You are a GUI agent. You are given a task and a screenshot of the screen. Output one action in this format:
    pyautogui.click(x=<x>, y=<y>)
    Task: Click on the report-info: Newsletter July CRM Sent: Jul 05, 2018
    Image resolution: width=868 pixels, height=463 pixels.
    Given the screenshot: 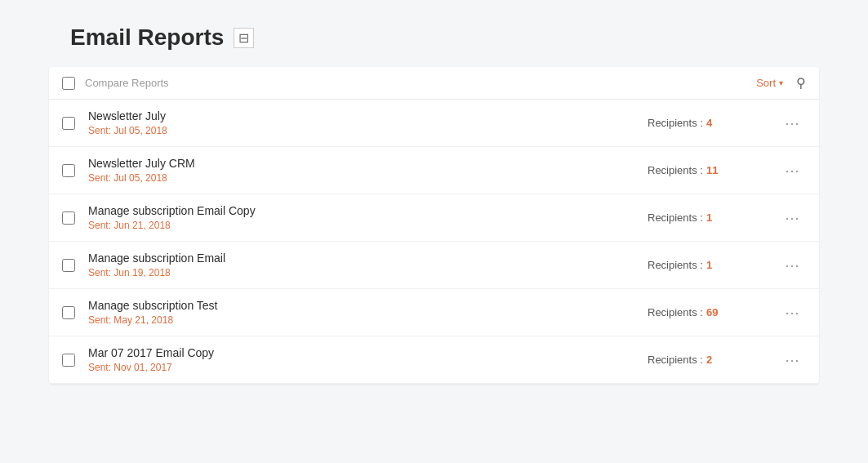 What is the action you would take?
    pyautogui.click(x=367, y=170)
    